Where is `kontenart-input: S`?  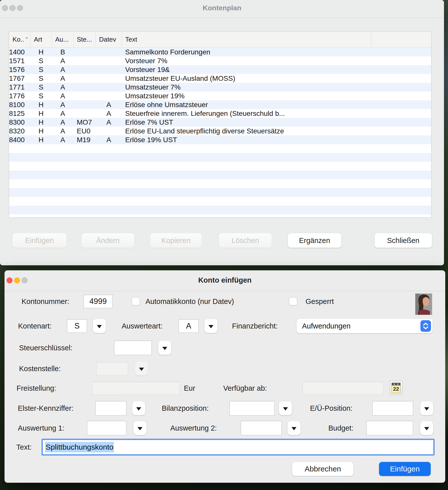
kontenart-input: S is located at coordinates (77, 326).